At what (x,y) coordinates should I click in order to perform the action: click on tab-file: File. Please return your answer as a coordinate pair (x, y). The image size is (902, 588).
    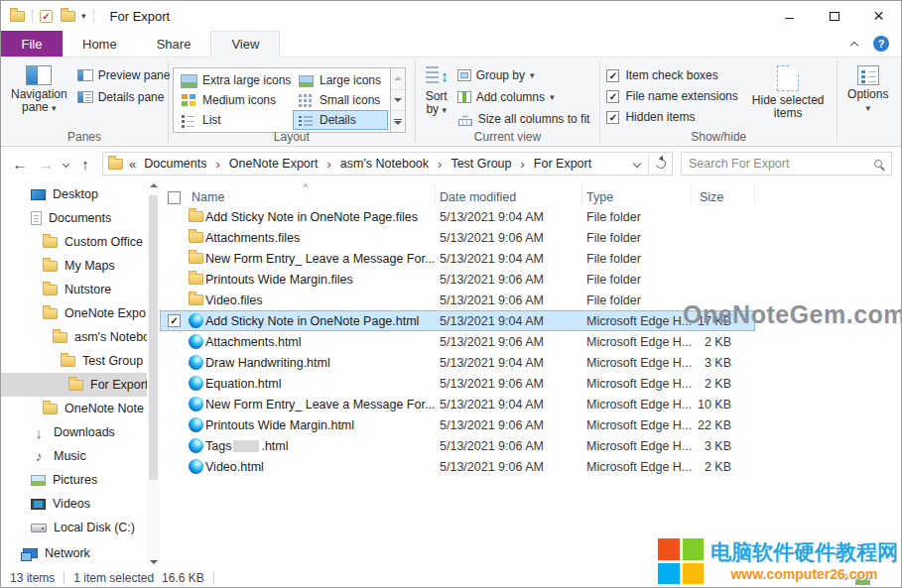
    Looking at the image, I should click on (32, 44).